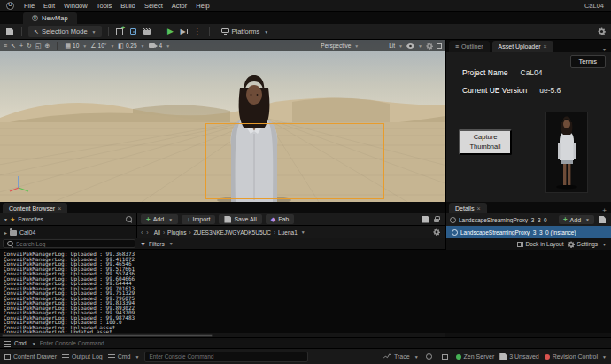  I want to click on statusbar-console-input, so click(227, 356).